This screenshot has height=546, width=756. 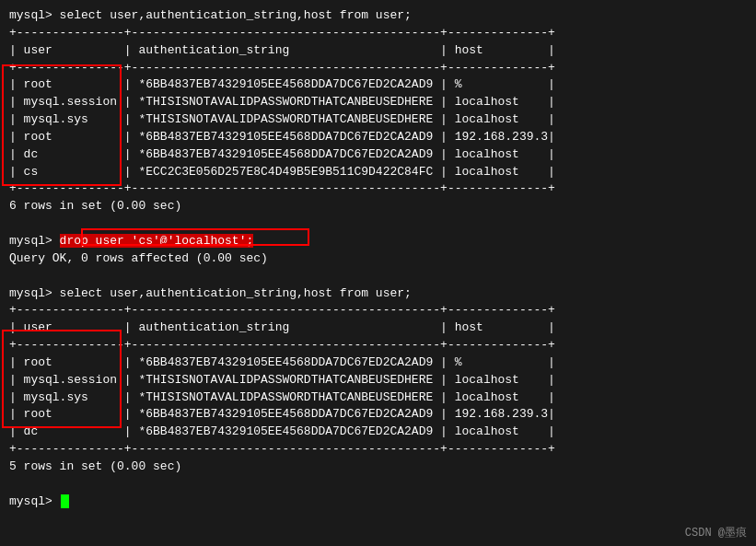 I want to click on line-15: Query OK, 0 rows affected (0.00 sec), so click(x=378, y=260).